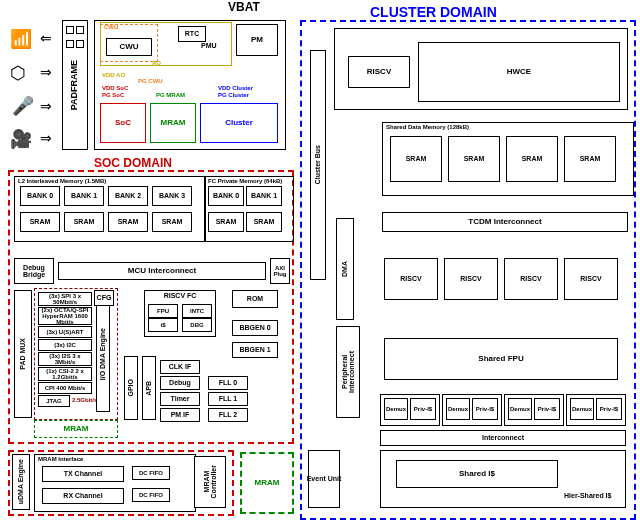  I want to click on cluster-block: Cluster, so click(239, 123).